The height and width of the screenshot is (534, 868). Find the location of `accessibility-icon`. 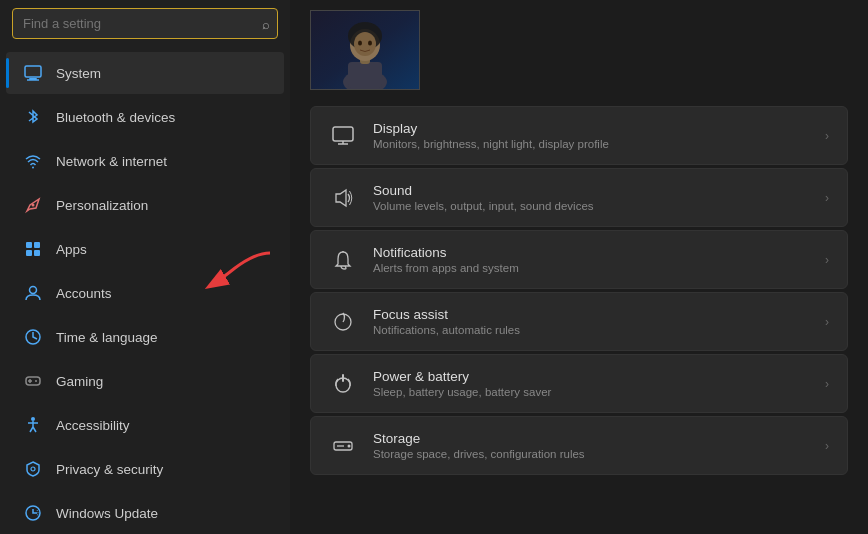

accessibility-icon is located at coordinates (33, 425).